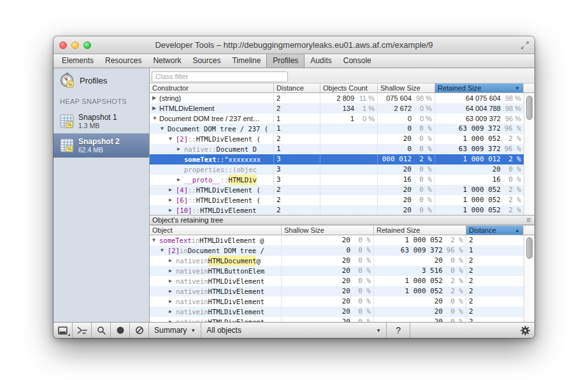 This screenshot has width=588, height=380. I want to click on sidebar-item-snapshot-2: %Snapshot 262.4 MB, so click(101, 145).